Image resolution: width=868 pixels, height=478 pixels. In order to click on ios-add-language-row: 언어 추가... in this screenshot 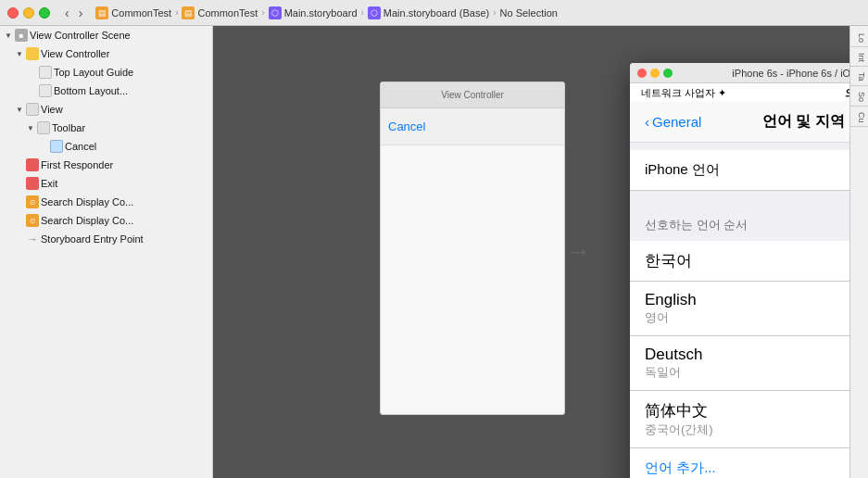, I will do `click(739, 463)`.